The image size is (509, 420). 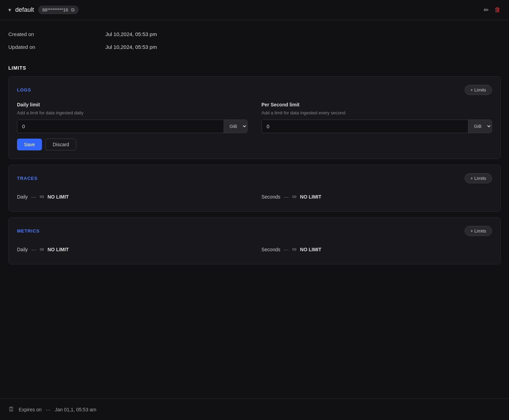 I want to click on meta-section: Created on Jul 10,2024, 05:53 pm Updated…, so click(x=254, y=41).